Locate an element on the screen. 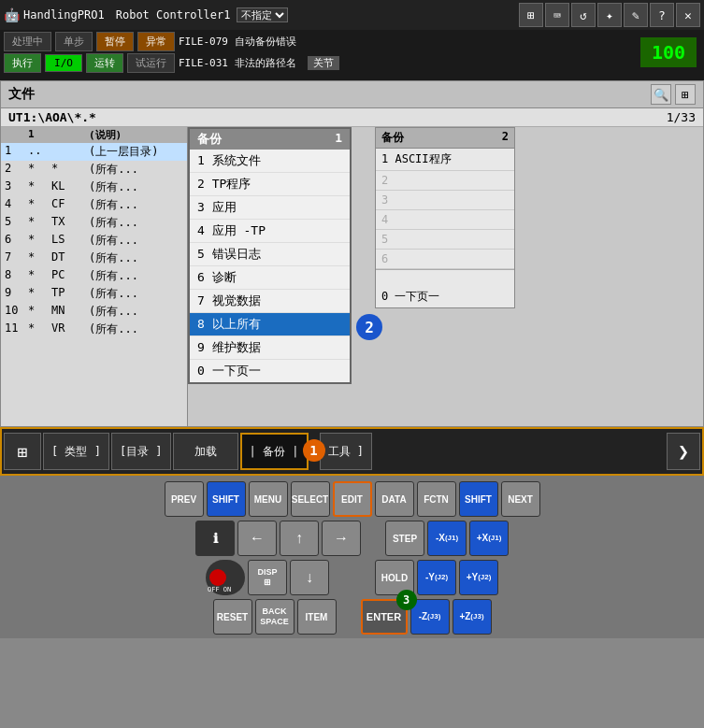 The height and width of the screenshot is (728, 704). file-row: 5 * TX (所有... is located at coordinates (93, 222).